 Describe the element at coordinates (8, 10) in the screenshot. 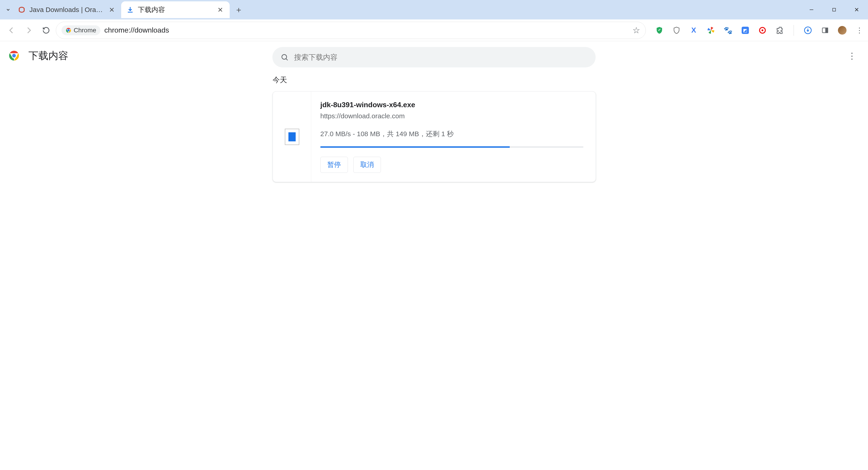

I see `tab-search-caret` at that location.